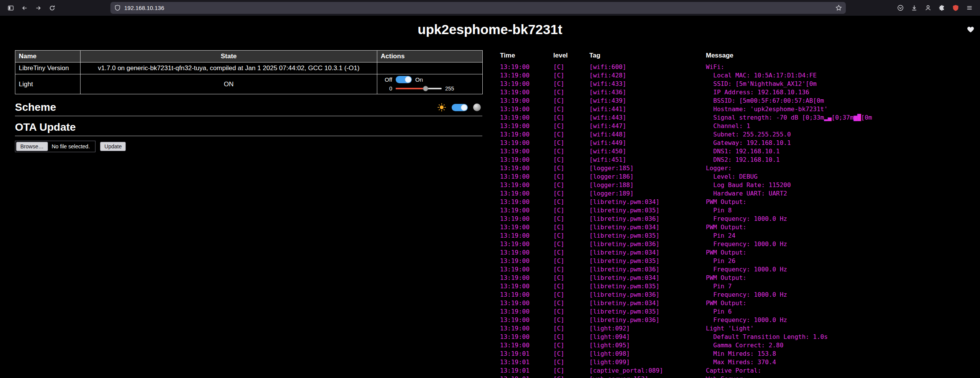  Describe the element at coordinates (648, 84) in the screenshot. I see `log-tag: [wifi:433]` at that location.